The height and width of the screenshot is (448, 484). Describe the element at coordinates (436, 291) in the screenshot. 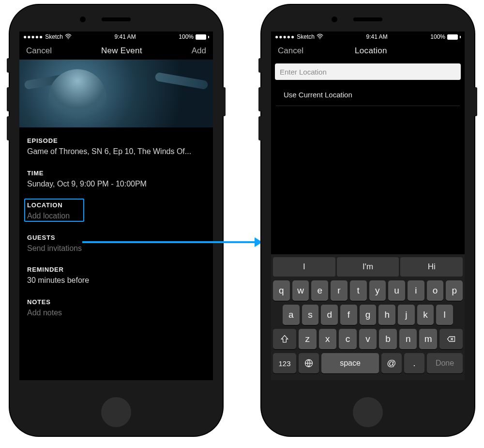

I see `key-o: o` at that location.